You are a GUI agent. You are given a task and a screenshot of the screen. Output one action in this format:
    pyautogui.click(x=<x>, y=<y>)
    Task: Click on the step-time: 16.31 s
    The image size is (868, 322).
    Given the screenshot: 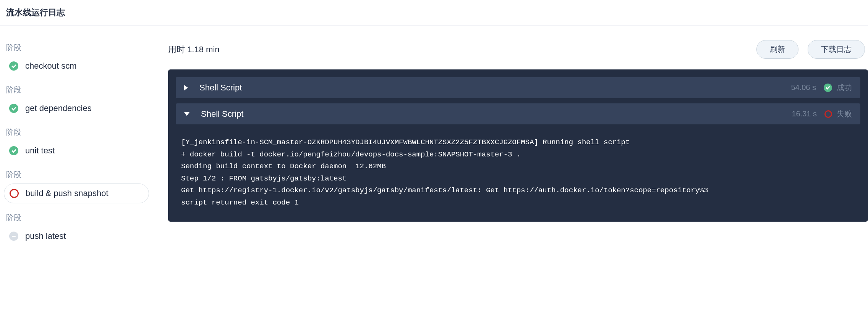 What is the action you would take?
    pyautogui.click(x=804, y=114)
    